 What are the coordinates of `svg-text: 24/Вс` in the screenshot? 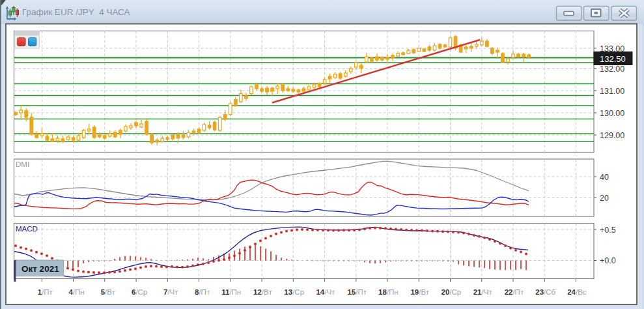 It's located at (577, 292).